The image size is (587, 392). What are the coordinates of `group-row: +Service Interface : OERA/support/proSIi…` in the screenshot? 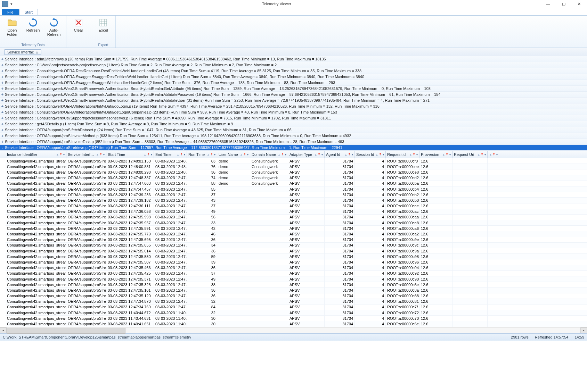 It's located at (293, 136).